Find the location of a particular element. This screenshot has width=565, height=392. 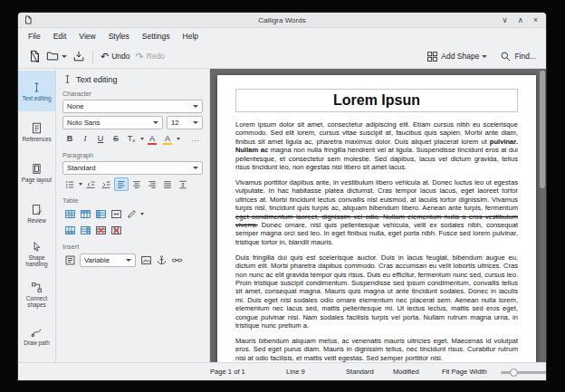

increase-indent-button is located at coordinates (106, 185).